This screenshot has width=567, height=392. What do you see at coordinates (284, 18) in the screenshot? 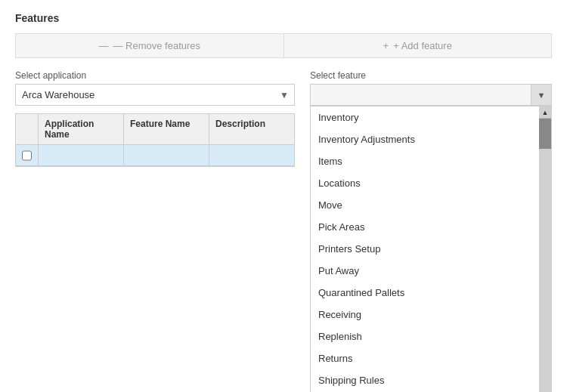
I see `section-title: Features` at bounding box center [284, 18].